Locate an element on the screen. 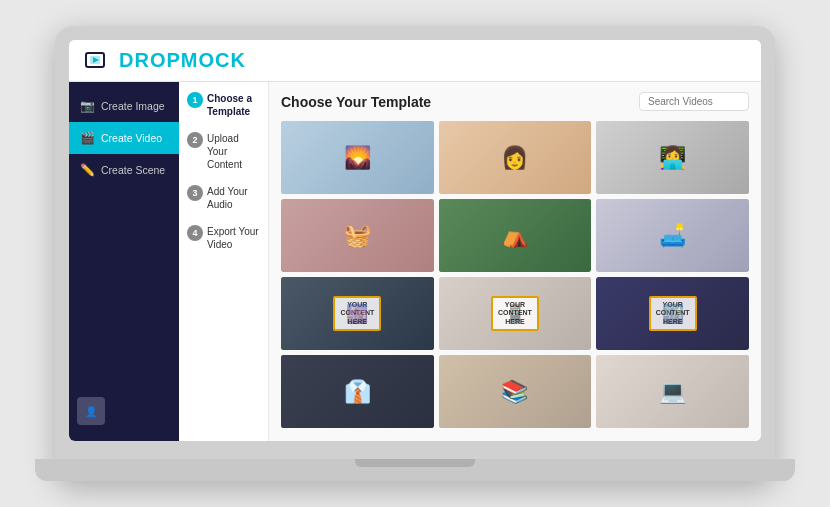 The height and width of the screenshot is (507, 830). thumb-scene-4: 🧺 is located at coordinates (358, 236).